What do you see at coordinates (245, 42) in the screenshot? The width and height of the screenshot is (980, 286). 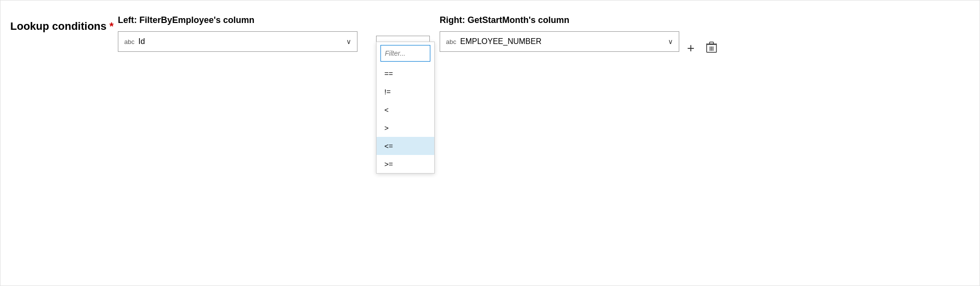 I see `left-dropdown-row: abc Id ∨` at bounding box center [245, 42].